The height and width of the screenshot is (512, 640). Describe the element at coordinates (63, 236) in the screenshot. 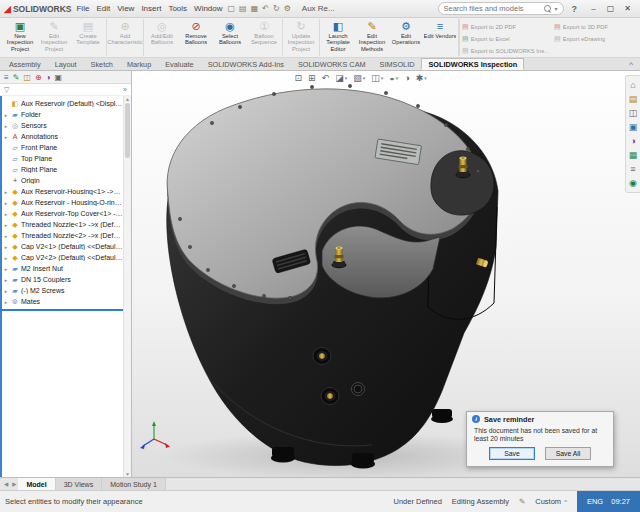

I see `tree-item-threaded-nozzle-2-x-default: ▸◆Threaded Nozzle<2> ->x (Default) <` at that location.